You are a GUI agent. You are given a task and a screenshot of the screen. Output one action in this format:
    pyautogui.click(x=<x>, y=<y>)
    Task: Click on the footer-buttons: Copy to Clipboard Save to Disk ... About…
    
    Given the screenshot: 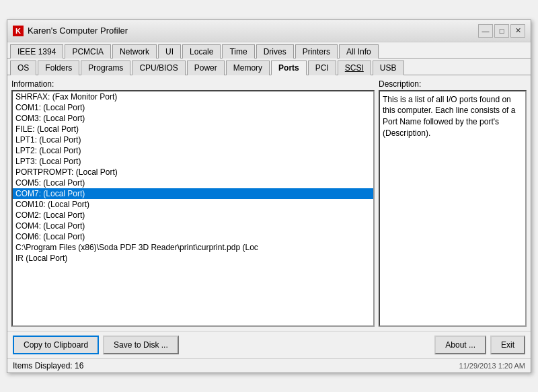 What is the action you would take?
    pyautogui.click(x=269, y=344)
    